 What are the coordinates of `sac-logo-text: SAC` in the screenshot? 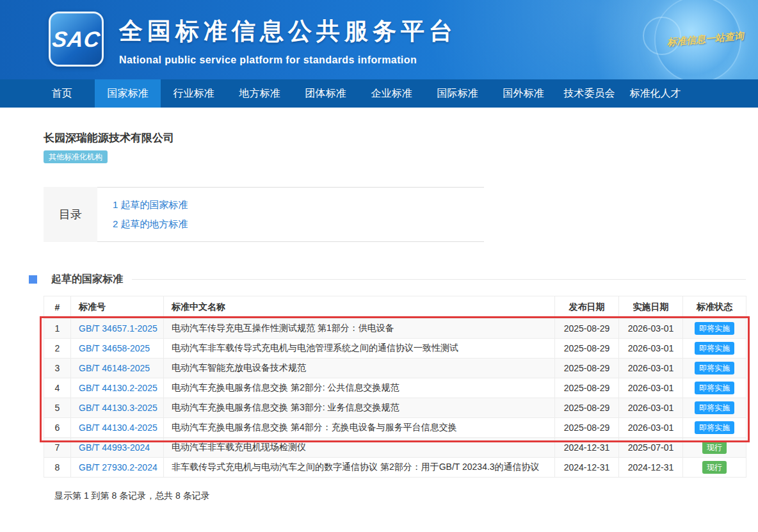 It's located at (76, 40).